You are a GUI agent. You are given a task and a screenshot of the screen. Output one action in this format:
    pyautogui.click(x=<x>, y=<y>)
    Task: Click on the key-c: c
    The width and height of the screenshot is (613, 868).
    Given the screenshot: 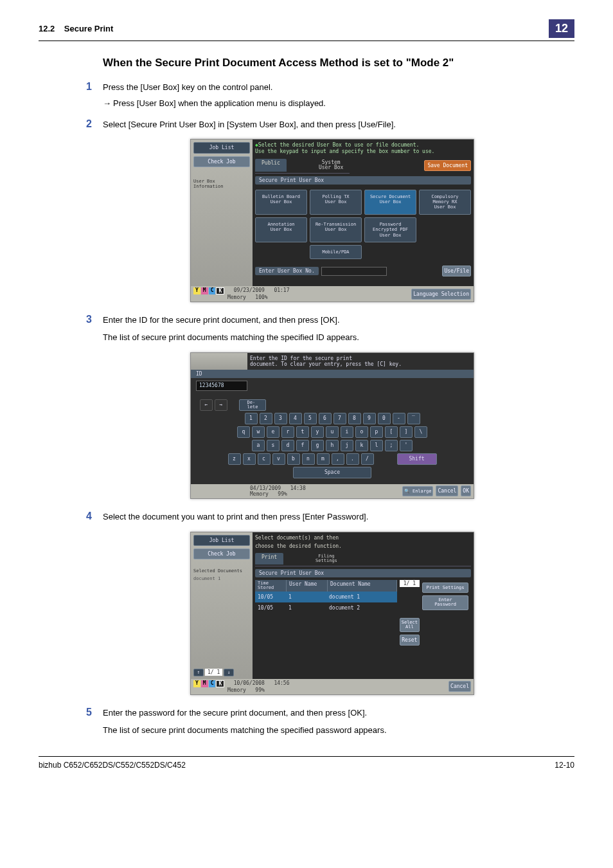 What is the action you would take?
    pyautogui.click(x=264, y=459)
    